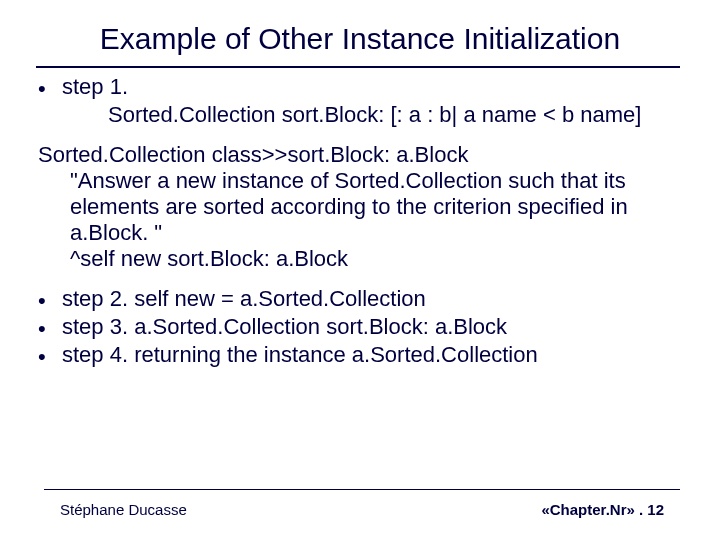  What do you see at coordinates (360, 88) in the screenshot?
I see `bullet-step-1: • step 1.` at bounding box center [360, 88].